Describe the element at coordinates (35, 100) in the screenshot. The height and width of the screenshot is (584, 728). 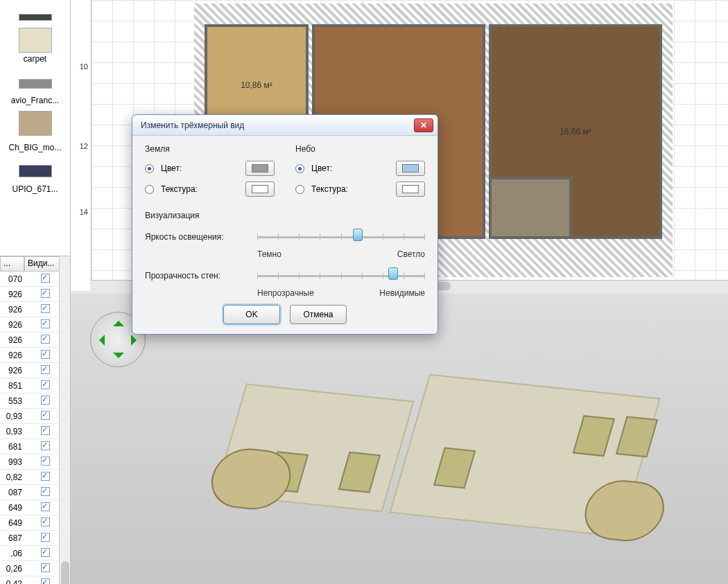
I see `catalog-item: avio_Franc...` at that location.